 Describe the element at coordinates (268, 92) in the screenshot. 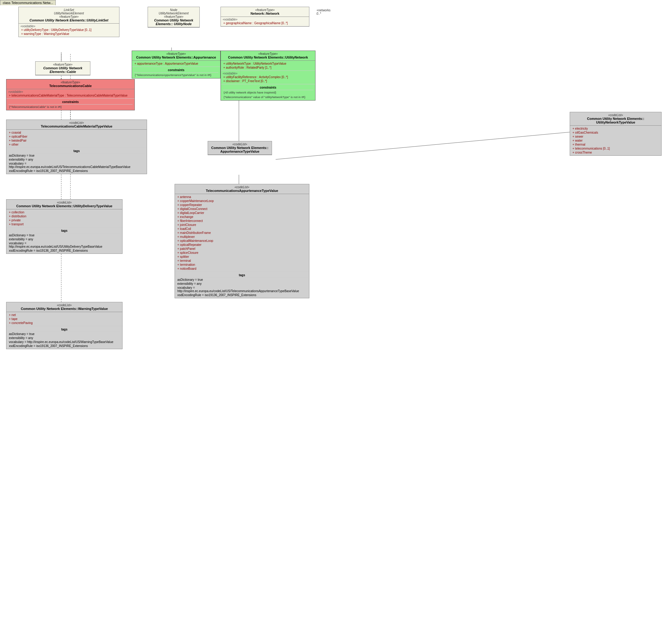

I see `utility-network-constraints-section: constraints {All utility network objects…` at that location.